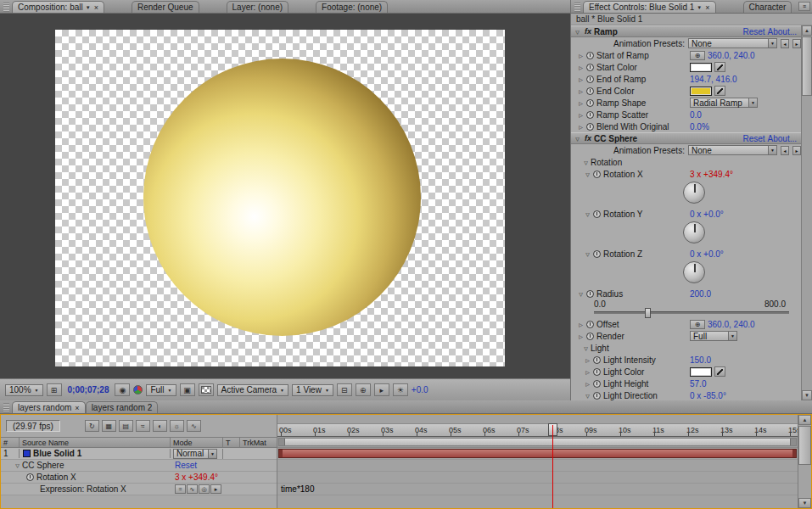 The image size is (812, 509). Describe the element at coordinates (806, 213) in the screenshot. I see `effects-scrollbar: ▲ ▼` at that location.